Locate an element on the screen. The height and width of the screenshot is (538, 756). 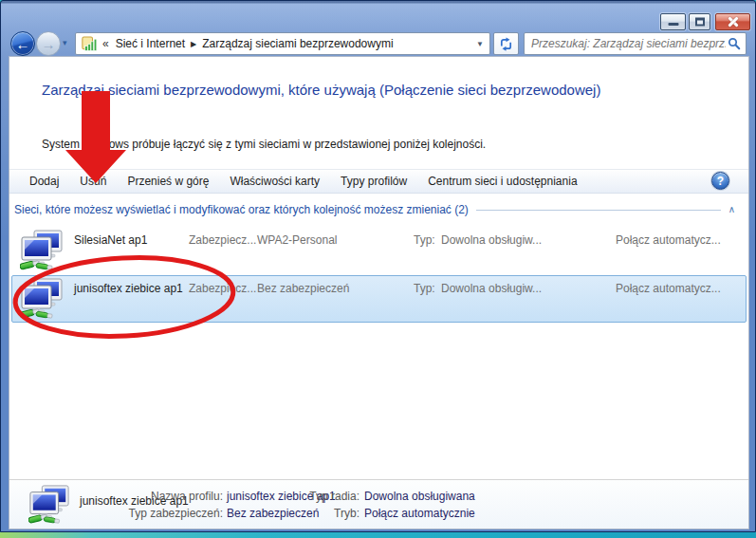
address-bar: « Sieć i Internet ▶ Zarządzaj sieciami b… is located at coordinates (283, 44).